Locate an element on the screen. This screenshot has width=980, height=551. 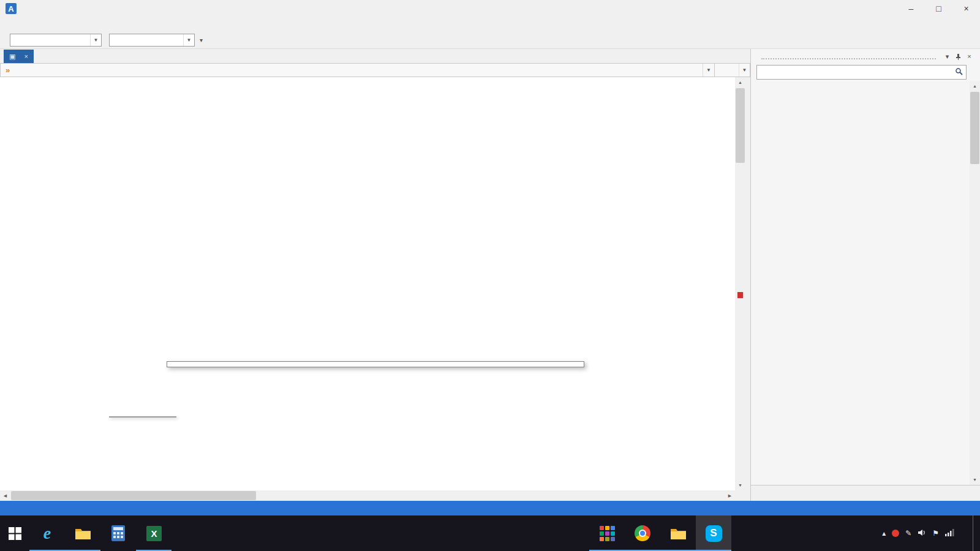
calculator-icon is located at coordinates (118, 533).